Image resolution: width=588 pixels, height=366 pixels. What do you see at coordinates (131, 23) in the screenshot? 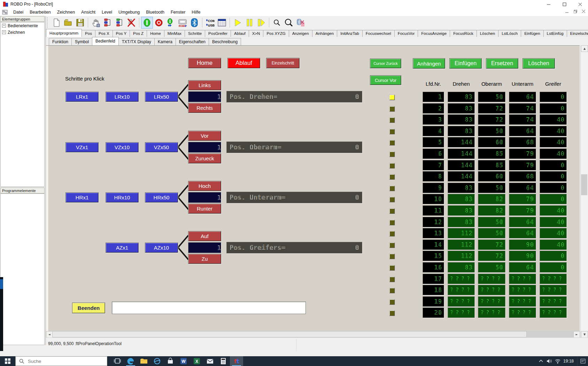
I see `delete-element-icon` at bounding box center [131, 23].